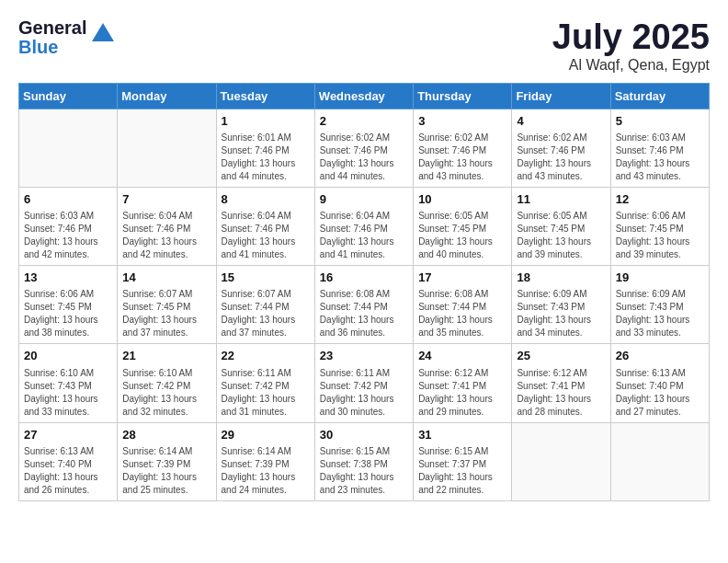  I want to click on day-number: 13, so click(68, 278).